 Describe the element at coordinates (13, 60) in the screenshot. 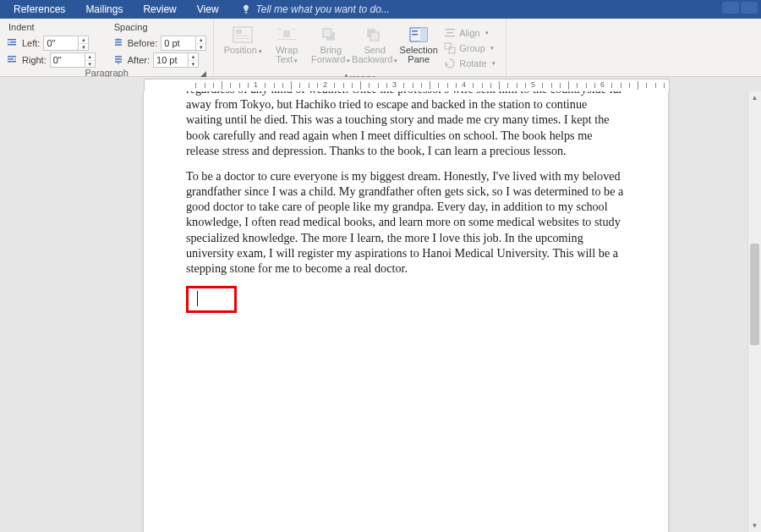

I see `indent-right-icon` at that location.